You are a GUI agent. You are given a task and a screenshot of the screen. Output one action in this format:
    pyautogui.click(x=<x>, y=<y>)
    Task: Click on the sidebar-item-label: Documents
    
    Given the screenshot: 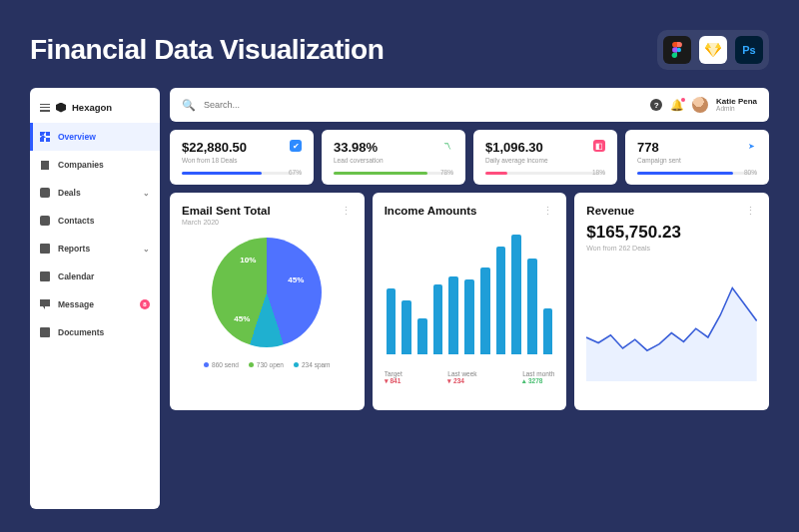 What is the action you would take?
    pyautogui.click(x=81, y=332)
    